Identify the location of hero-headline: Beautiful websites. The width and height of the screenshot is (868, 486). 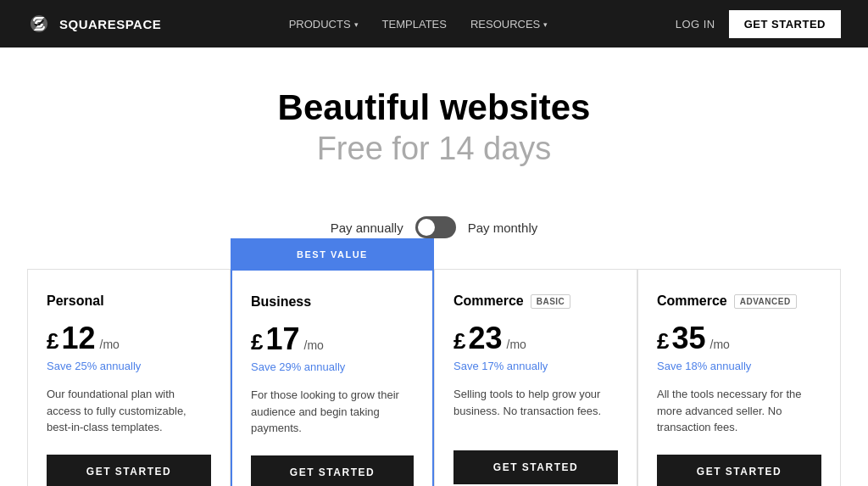
(434, 108).